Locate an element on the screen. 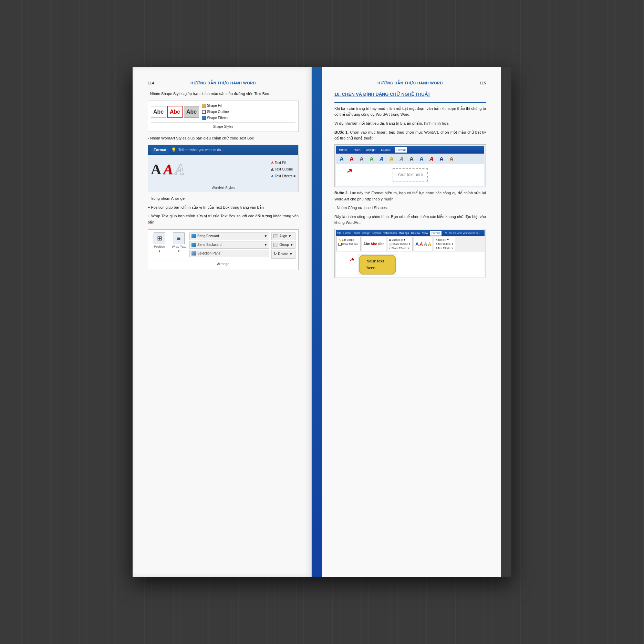 This screenshot has width=644, height=644. insert-desc: Đây là nhóm công cụ chèn hình. Bạn có th… is located at coordinates (410, 220).